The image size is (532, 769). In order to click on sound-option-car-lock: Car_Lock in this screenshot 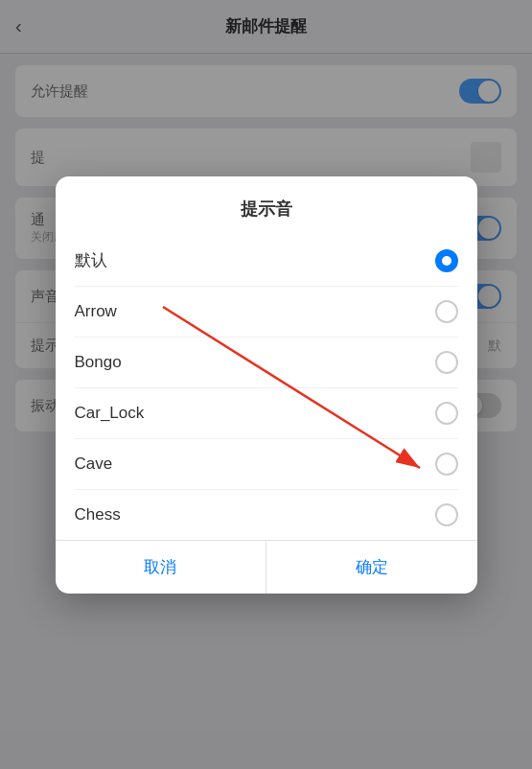, I will do `click(266, 414)`.